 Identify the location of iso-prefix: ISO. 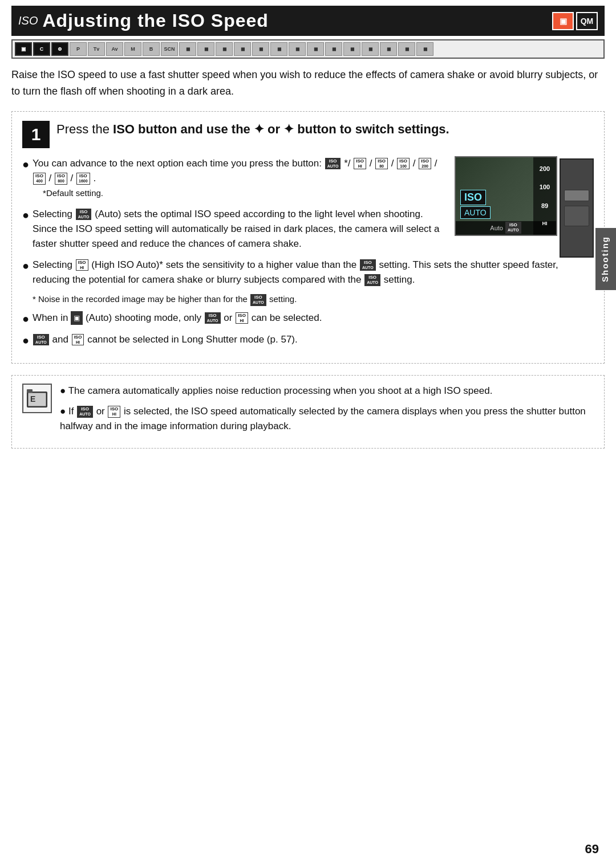
(28, 21).